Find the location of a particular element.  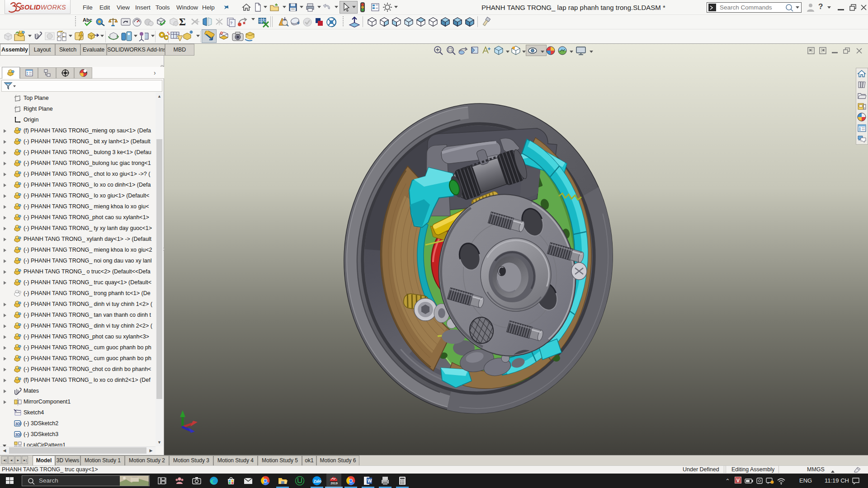

svg-text: Zalo is located at coordinates (317, 481).